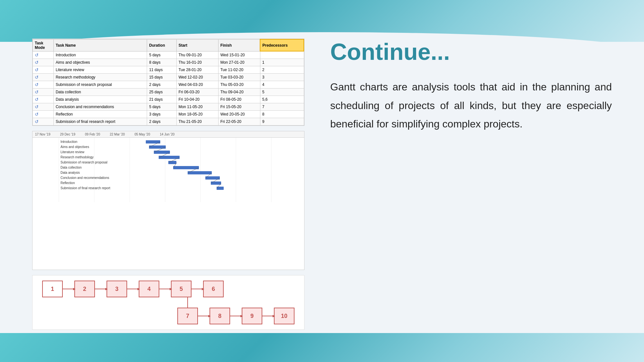 This screenshot has width=644, height=362. I want to click on table-row: ↺ Literature review 11 days Tue 28-01-20…, so click(169, 70).